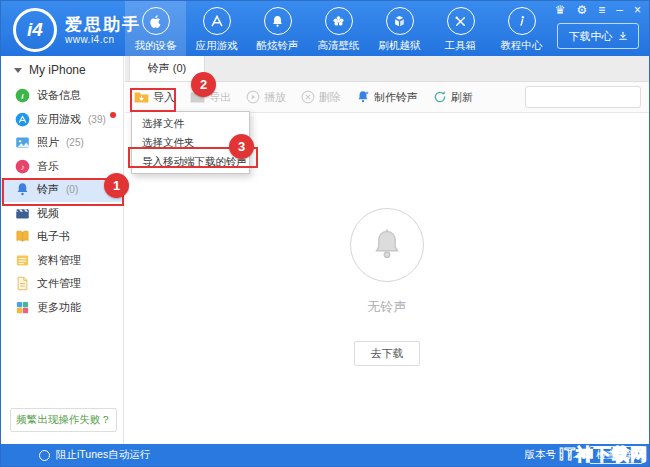  What do you see at coordinates (591, 36) in the screenshot?
I see `download-center-label: 下载中心` at bounding box center [591, 36].